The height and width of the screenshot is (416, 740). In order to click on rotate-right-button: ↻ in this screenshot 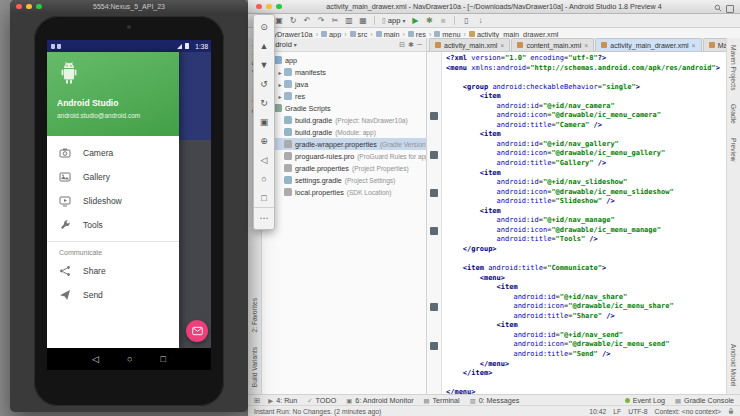, I will do `click(264, 102)`.